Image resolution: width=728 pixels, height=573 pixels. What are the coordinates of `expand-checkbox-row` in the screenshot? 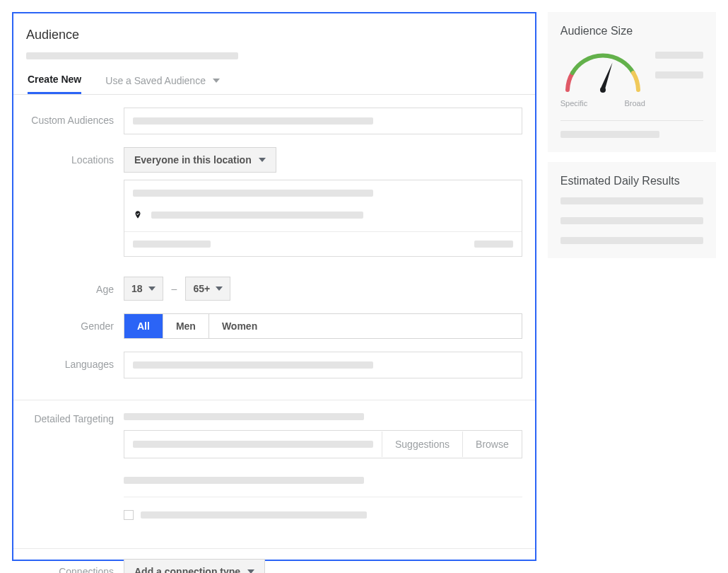 It's located at (323, 515).